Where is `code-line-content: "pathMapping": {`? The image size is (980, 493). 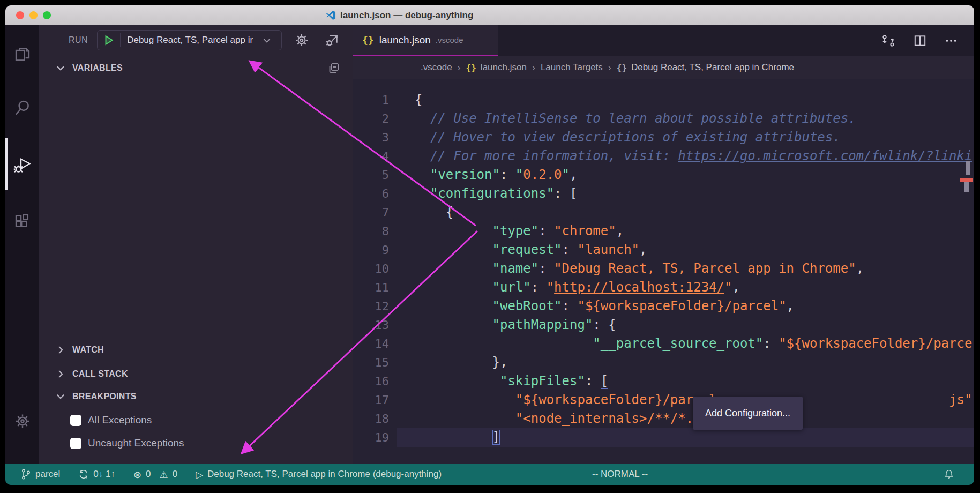
code-line-content: "pathMapping": { is located at coordinates (685, 325).